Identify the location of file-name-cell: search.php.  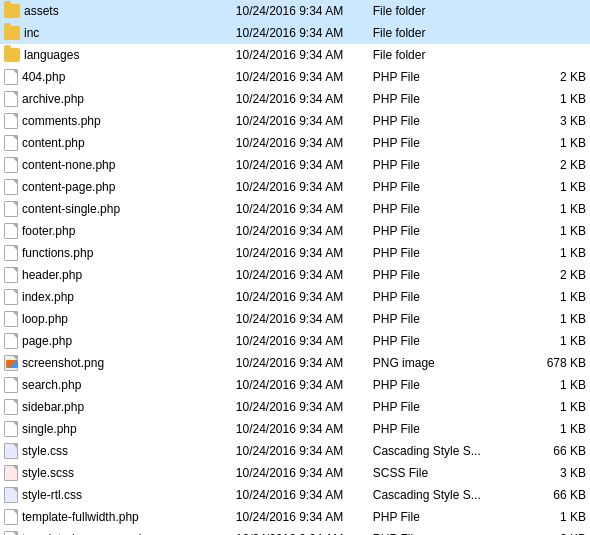
(116, 385).